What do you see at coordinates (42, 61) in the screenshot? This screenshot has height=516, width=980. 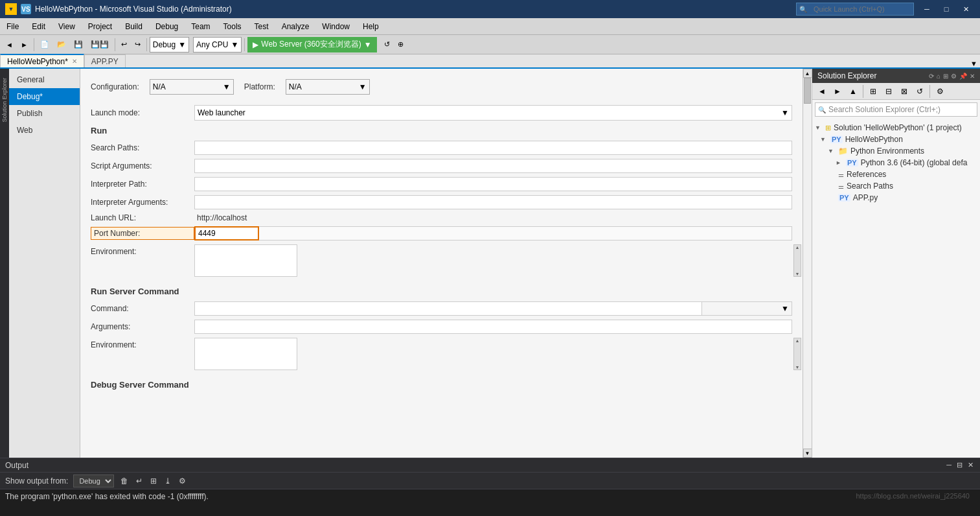 I see `tab-hello-web-python: HelloWebPython* ✕` at bounding box center [42, 61].